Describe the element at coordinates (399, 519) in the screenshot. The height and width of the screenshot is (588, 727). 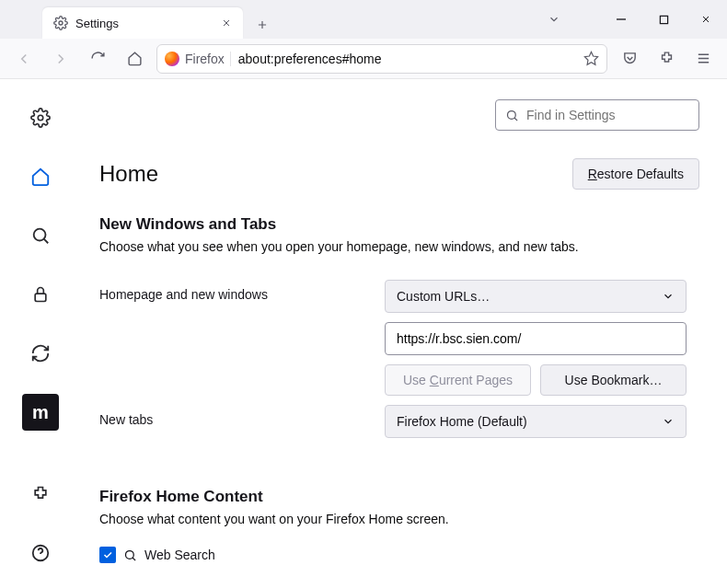
I see `section-desc-2: Choose what content you want on your Fir…` at that location.